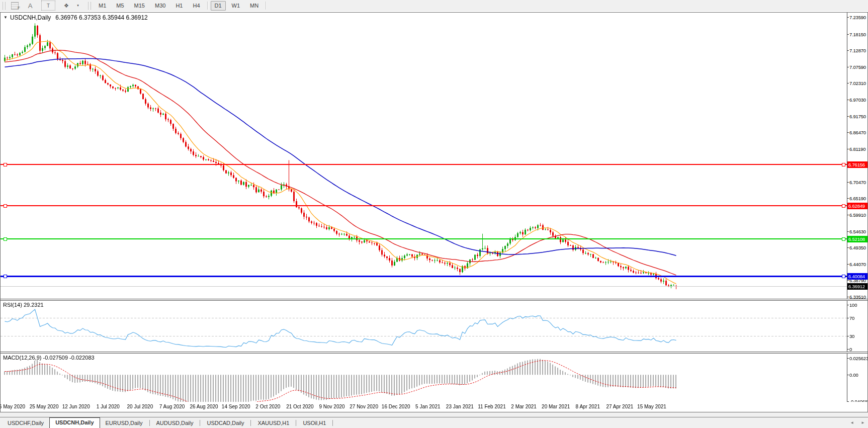 This screenshot has width=868, height=428. I want to click on timeframe-button-m30: M30, so click(160, 6).